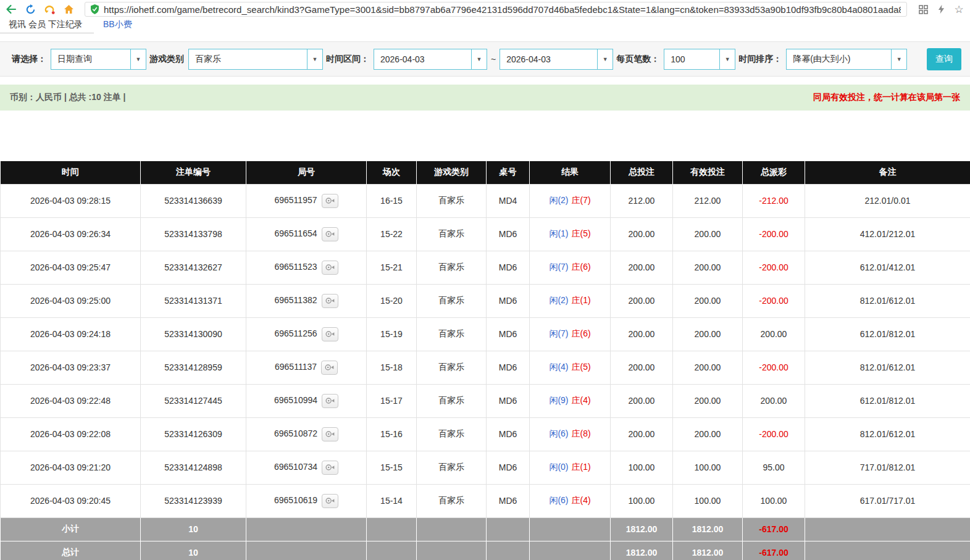  What do you see at coordinates (558, 500) in the screenshot?
I see `result-player: 闲(6)` at bounding box center [558, 500].